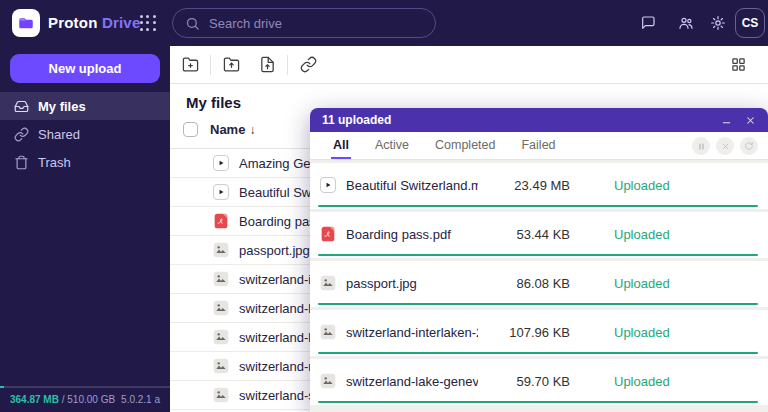  What do you see at coordinates (34, 400) in the screenshot?
I see `storage-used: 364.87 MB` at bounding box center [34, 400].